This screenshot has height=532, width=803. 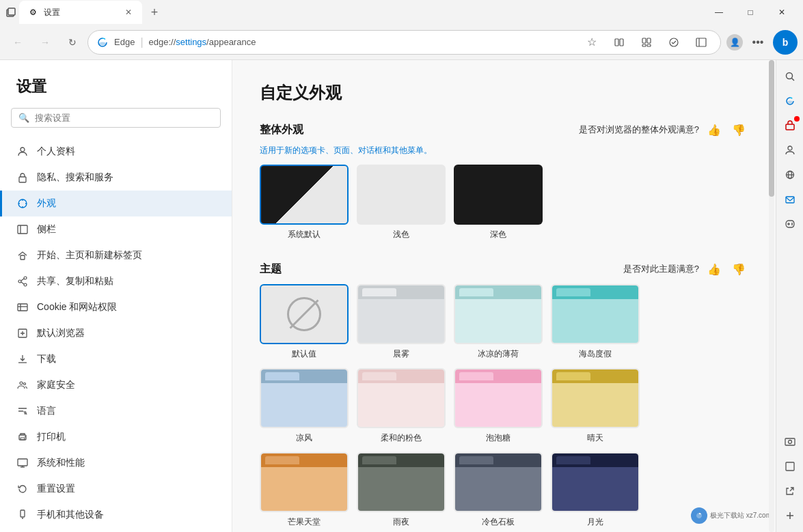 What do you see at coordinates (116, 204) in the screenshot?
I see `sidebar-item-appearance: 外观` at bounding box center [116, 204].